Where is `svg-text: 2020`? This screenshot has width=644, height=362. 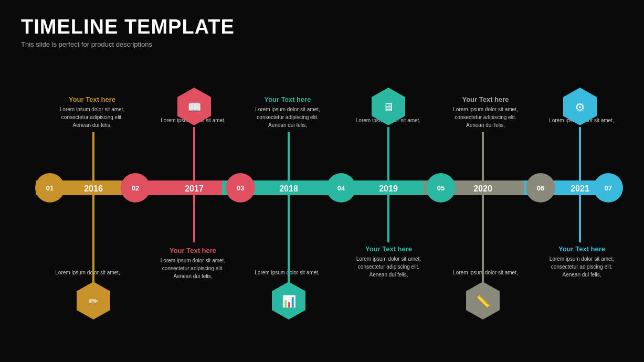
svg-text: 2020 is located at coordinates (483, 189).